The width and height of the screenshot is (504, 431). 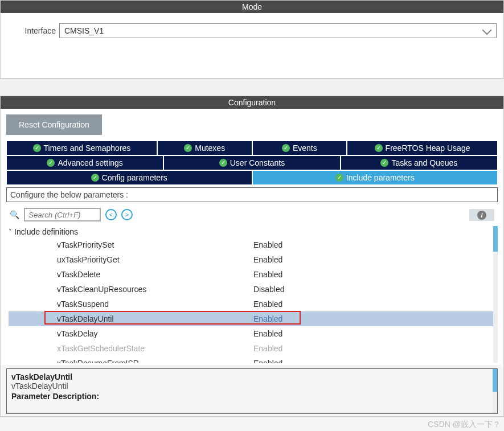 What do you see at coordinates (252, 260) in the screenshot?
I see `param-row: uxTaskPriorityGetEnabled` at bounding box center [252, 260].